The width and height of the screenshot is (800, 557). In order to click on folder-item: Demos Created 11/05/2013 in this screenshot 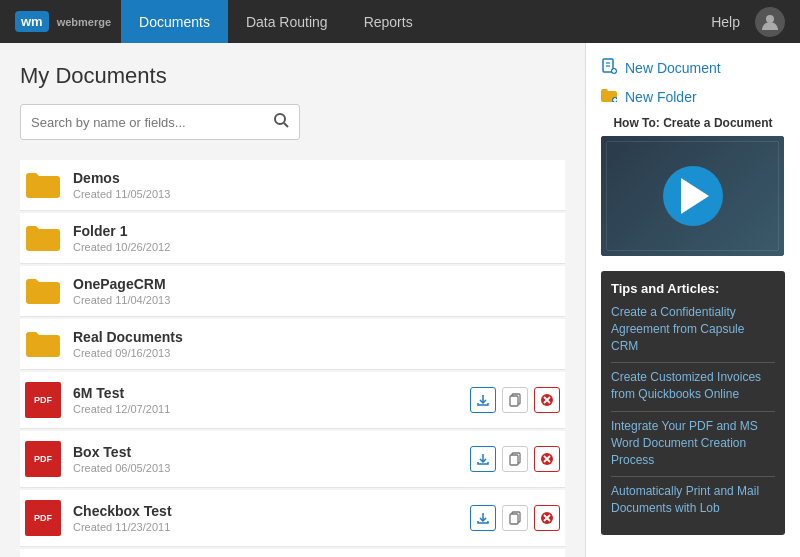, I will do `click(292, 186)`.